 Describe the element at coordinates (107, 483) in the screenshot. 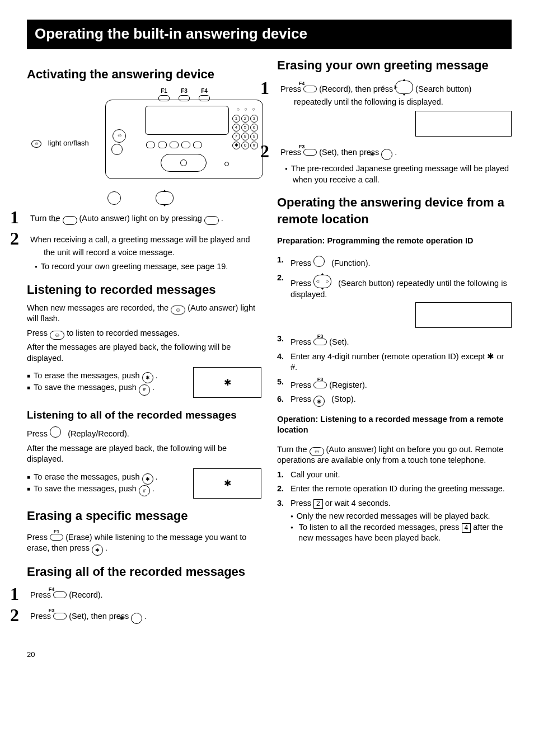

I see `listen-all-actions: To erase the messages, push ✱ . To save …` at that location.